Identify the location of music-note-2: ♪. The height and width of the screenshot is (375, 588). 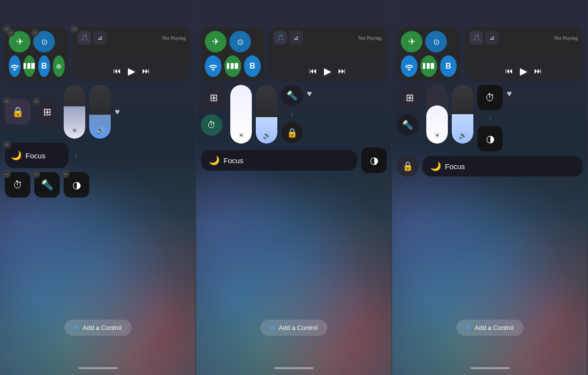
(292, 114).